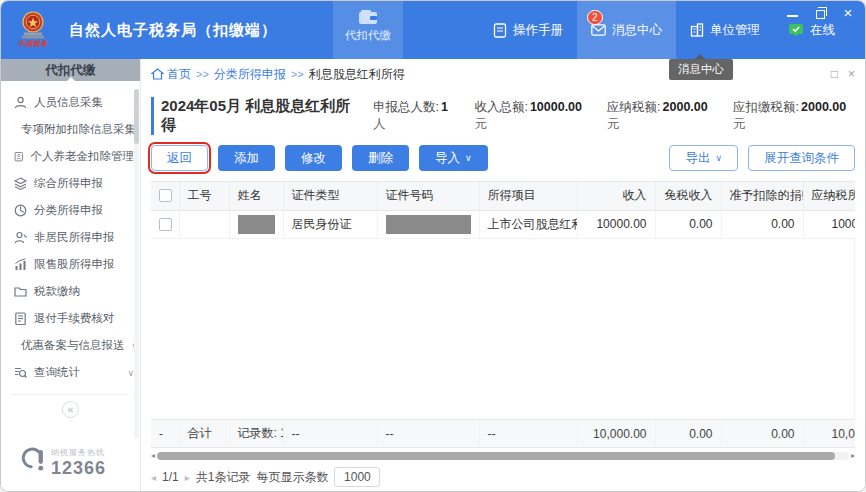 Image resolution: width=866 pixels, height=492 pixels. What do you see at coordinates (70, 102) in the screenshot?
I see `sidebar-item-personnel-info: 人员信息采集` at bounding box center [70, 102].